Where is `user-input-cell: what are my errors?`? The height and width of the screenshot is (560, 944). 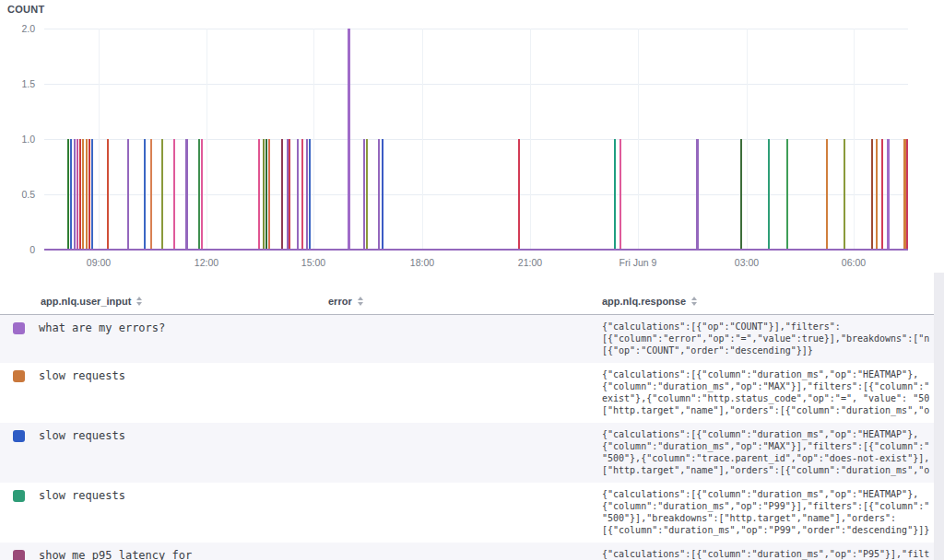
user-input-cell: what are my errors? is located at coordinates (101, 328).